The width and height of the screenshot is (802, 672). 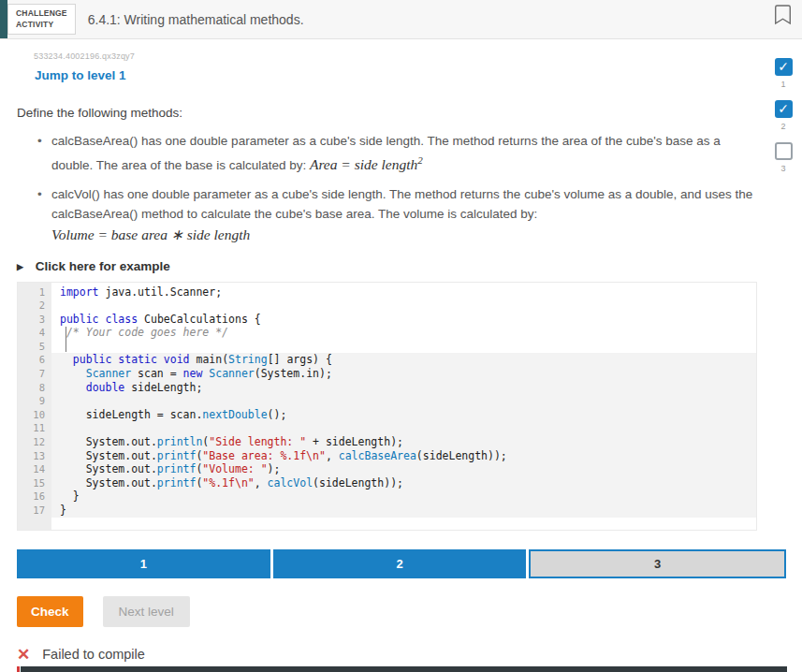 What do you see at coordinates (404, 320) in the screenshot?
I see `code-text: public class CubeCalculations {` at bounding box center [404, 320].